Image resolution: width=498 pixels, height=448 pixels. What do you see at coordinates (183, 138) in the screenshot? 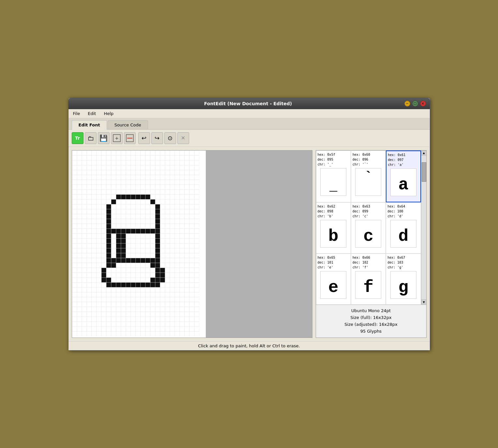
I see `tool-close: ✕` at bounding box center [183, 138].